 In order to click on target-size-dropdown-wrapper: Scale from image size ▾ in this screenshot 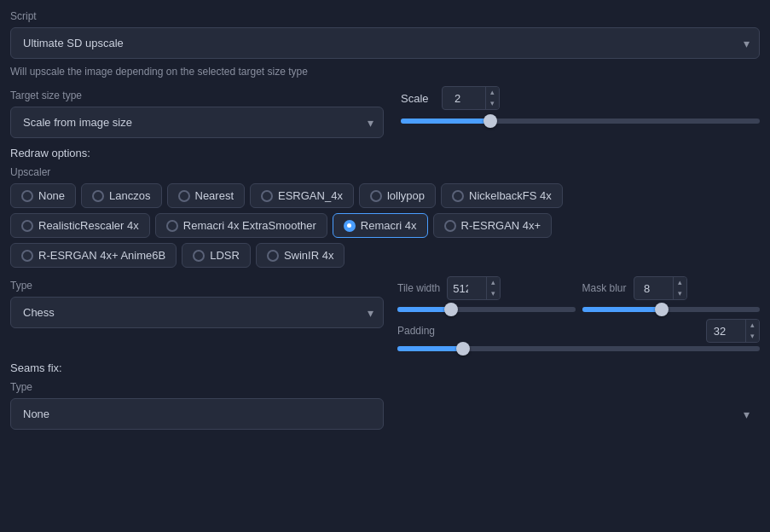, I will do `click(197, 123)`.